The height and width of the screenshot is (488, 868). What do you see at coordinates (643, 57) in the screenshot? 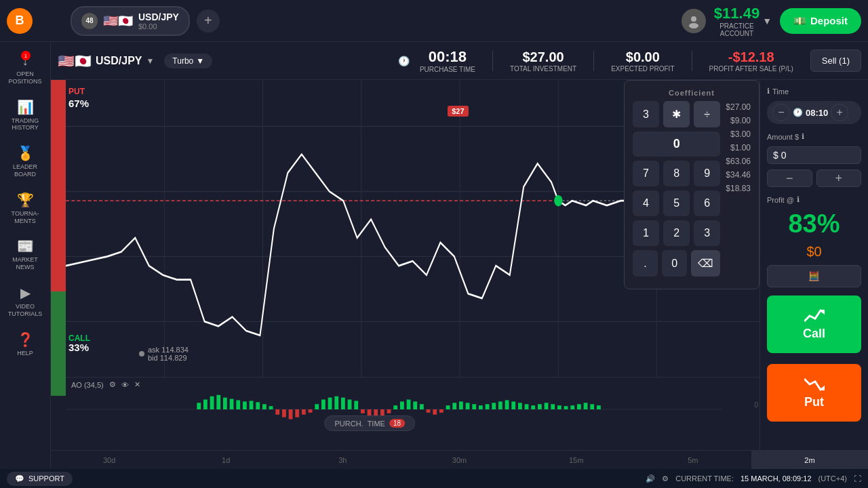
I see `expected-profit-value: $0.00` at bounding box center [643, 57].